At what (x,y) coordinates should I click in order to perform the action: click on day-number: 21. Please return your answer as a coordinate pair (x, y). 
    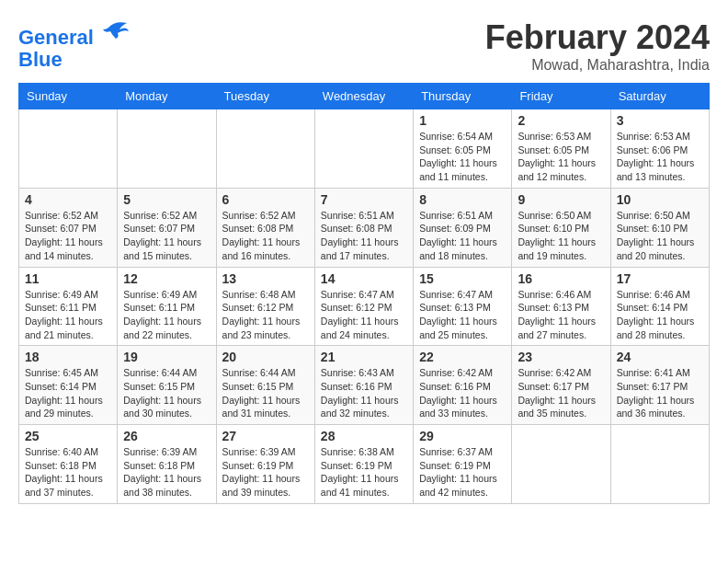
    Looking at the image, I should click on (364, 357).